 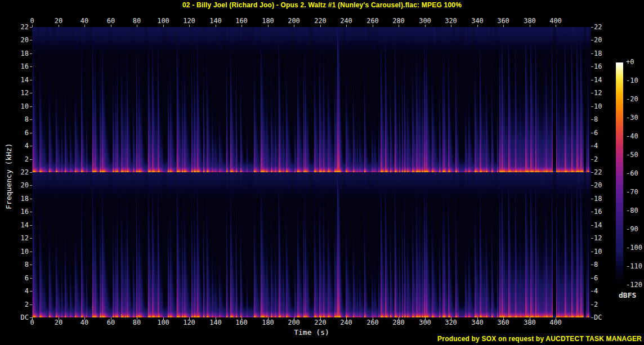 What do you see at coordinates (425, 21) in the screenshot?
I see `x-axis-tick-label: 300` at bounding box center [425, 21].